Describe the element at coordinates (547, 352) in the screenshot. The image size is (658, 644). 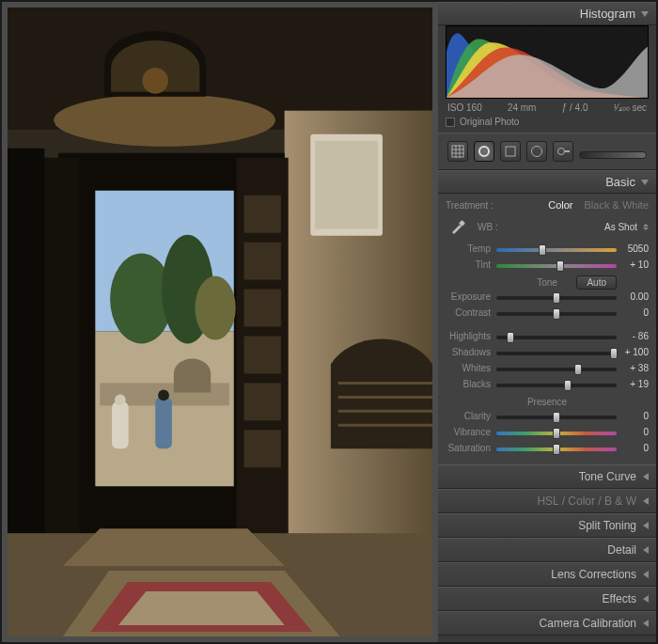
I see `slider-shadows: Shadows + 100` at that location.